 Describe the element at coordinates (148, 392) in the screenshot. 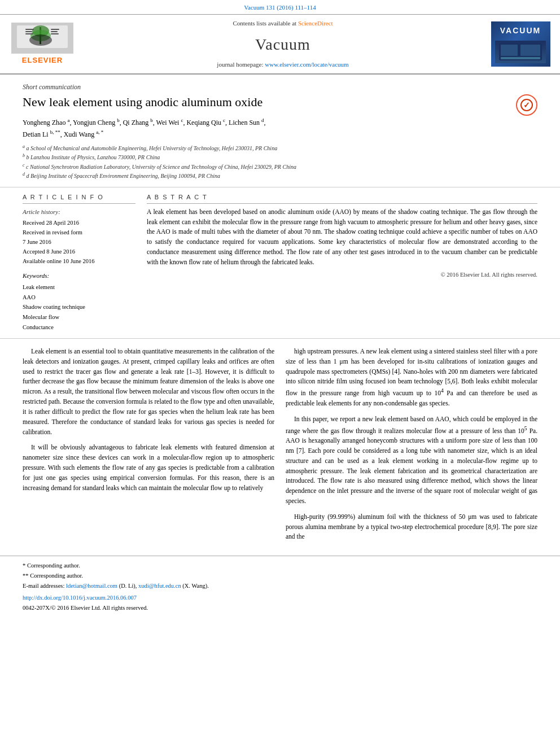

I see `body-para-1: Leak element is an essential tool to obt…` at that location.